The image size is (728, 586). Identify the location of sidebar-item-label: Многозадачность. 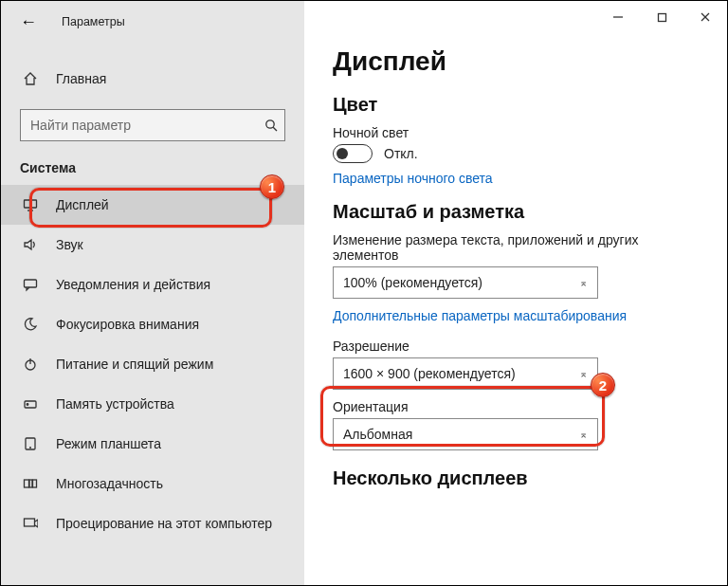
(110, 484).